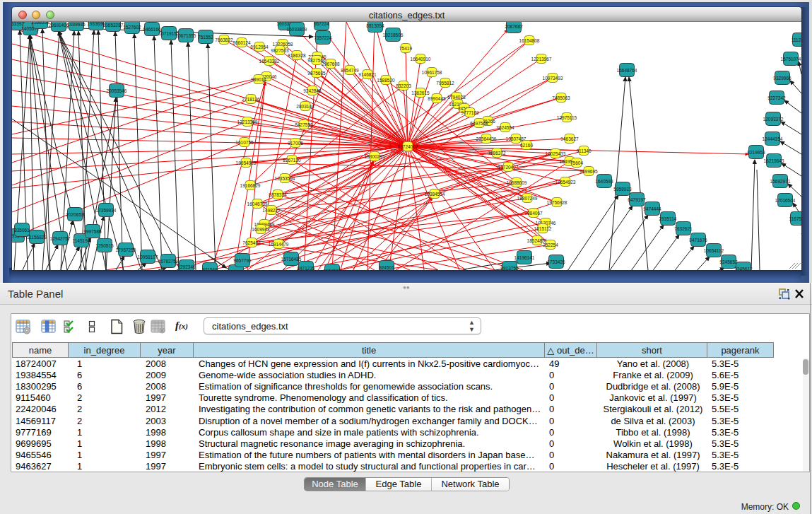 This screenshot has width=812, height=514. What do you see at coordinates (589, 171) in the screenshot?
I see `svg-text: 9699695` at bounding box center [589, 171].